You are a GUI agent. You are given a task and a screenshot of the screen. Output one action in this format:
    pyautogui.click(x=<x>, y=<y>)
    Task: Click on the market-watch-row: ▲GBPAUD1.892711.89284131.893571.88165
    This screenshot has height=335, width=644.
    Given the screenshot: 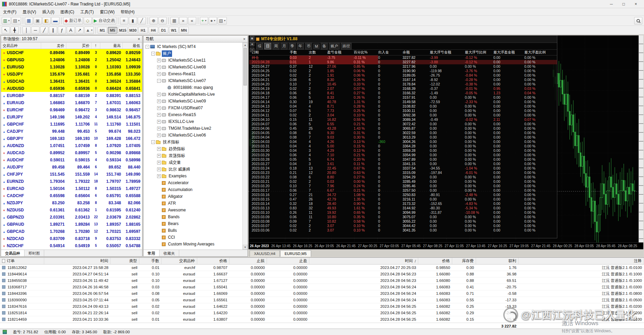 What is the action you would take?
    pyautogui.click(x=71, y=224)
    